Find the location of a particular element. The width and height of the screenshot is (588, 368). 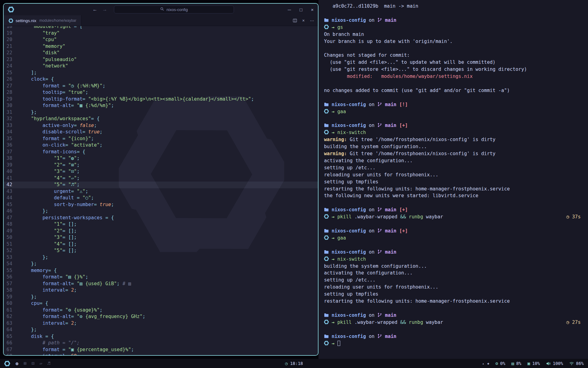

close-button: × is located at coordinates (312, 10).